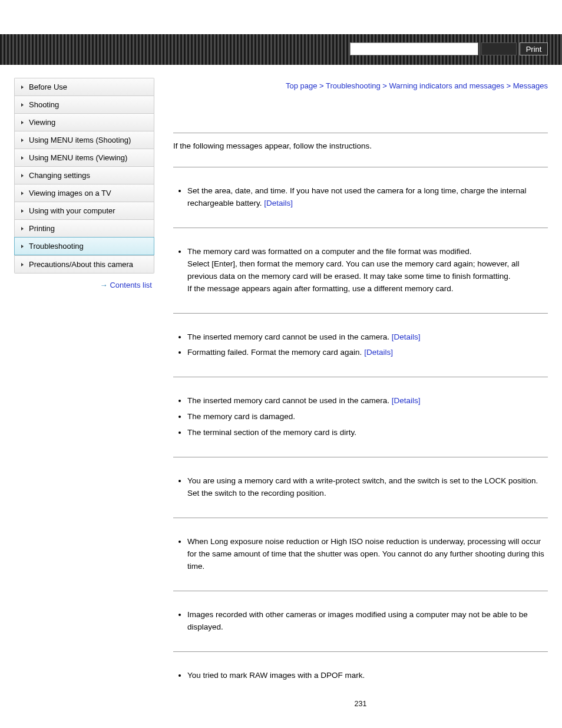 Image resolution: width=562 pixels, height=728 pixels. I want to click on breadcrumb-link: Warning indicators and messages, so click(447, 86).